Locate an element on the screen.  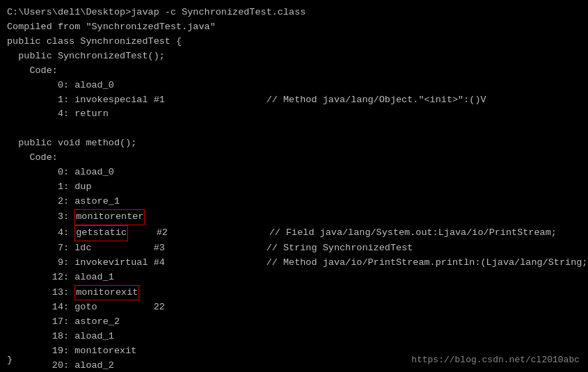
m1-line: 1: dup is located at coordinates (294, 188).